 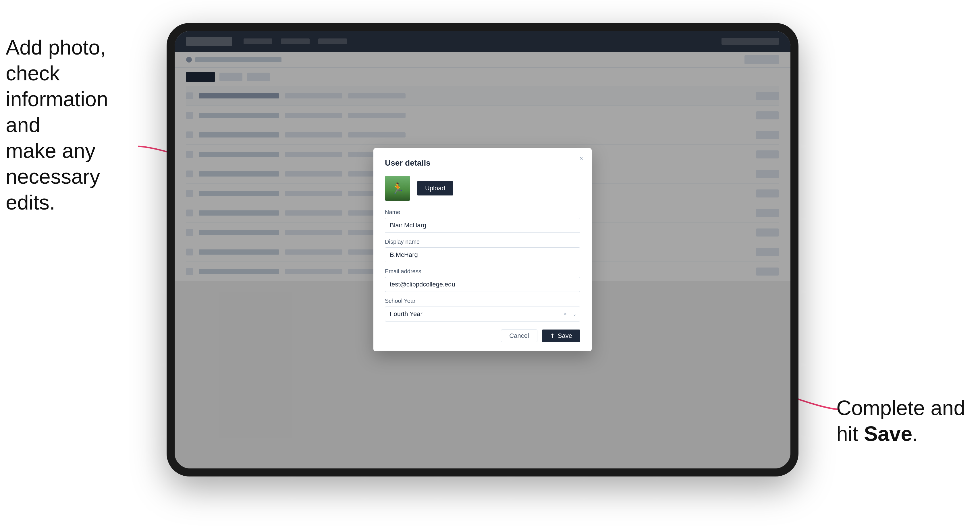 What do you see at coordinates (482, 221) in the screenshot?
I see `name-field: Name` at bounding box center [482, 221].